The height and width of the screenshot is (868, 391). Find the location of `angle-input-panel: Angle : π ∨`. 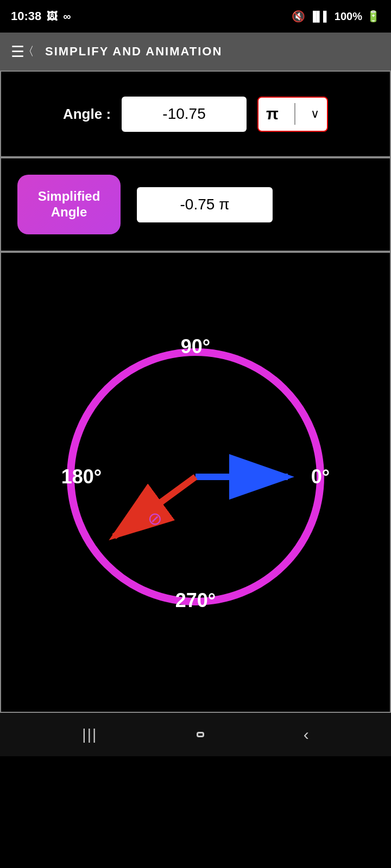

angle-input-panel: Angle : π ∨ is located at coordinates (195, 114).